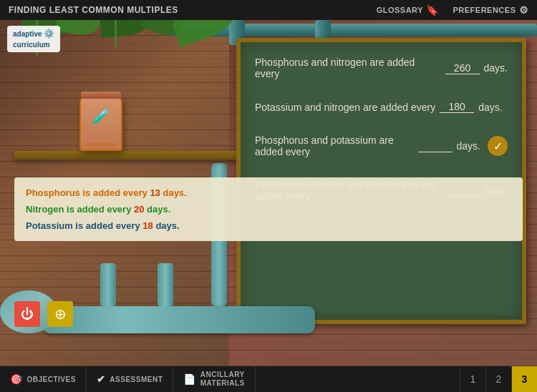 The height and width of the screenshot is (392, 537). I want to click on check-button: ✓, so click(498, 146).